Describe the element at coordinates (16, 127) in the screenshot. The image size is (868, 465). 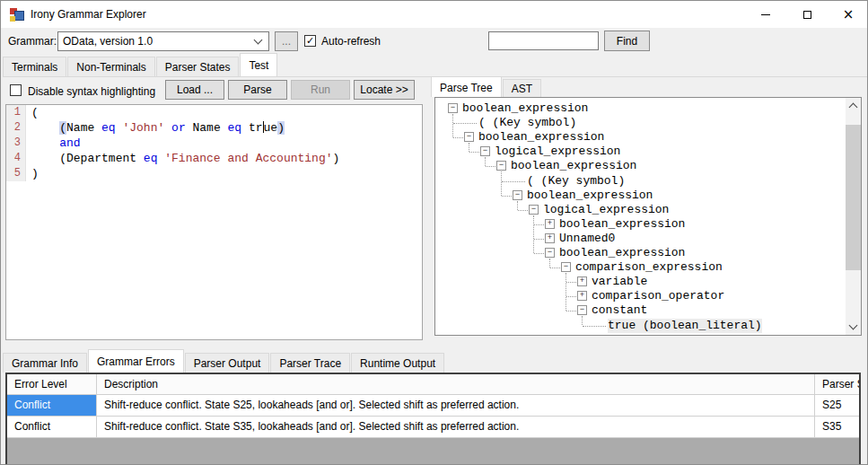
I see `line-number: 2` at that location.